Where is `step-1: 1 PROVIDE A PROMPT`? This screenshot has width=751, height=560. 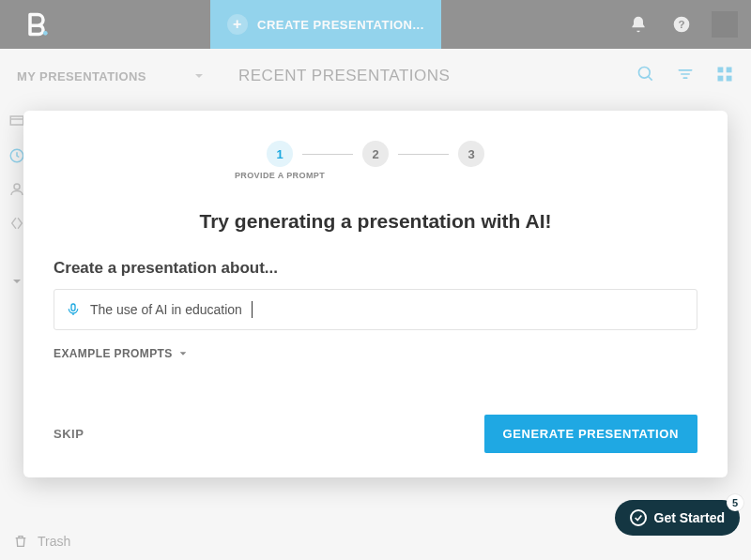
step-1: 1 PROVIDE A PROMPT is located at coordinates (280, 154).